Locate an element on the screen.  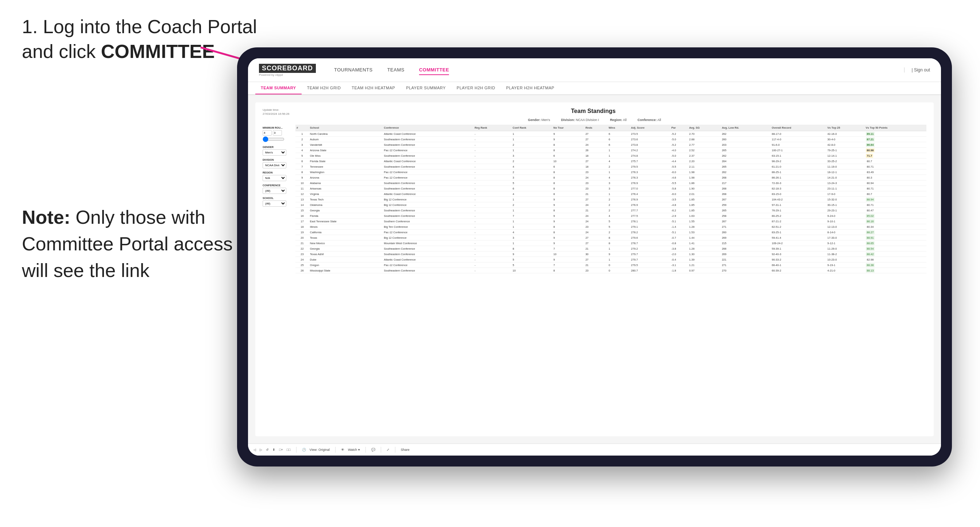
rnds-cell: 30 is located at coordinates (596, 254).